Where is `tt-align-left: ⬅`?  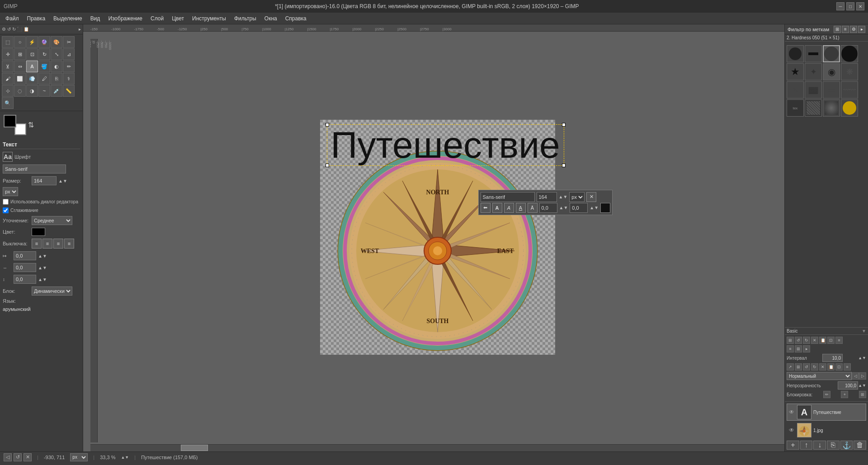
tt-align-left: ⬅ is located at coordinates (486, 208).